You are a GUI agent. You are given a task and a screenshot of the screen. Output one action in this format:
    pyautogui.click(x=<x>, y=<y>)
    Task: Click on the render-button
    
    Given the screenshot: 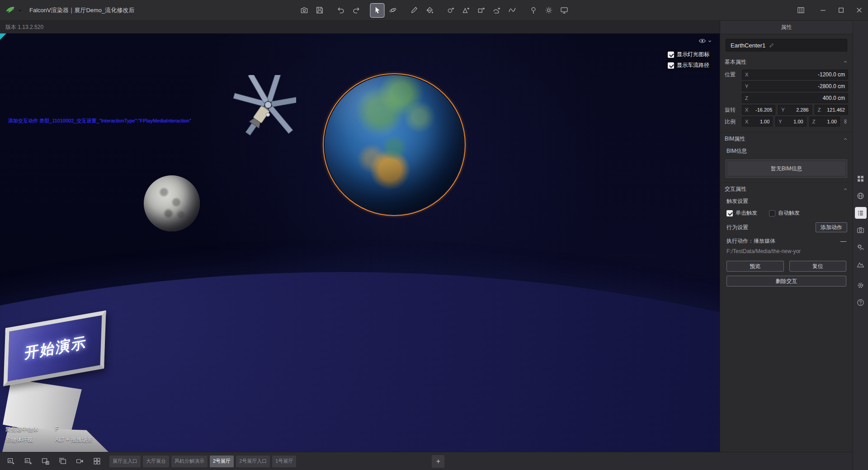 What is the action you would take?
    pyautogui.click(x=304, y=10)
    